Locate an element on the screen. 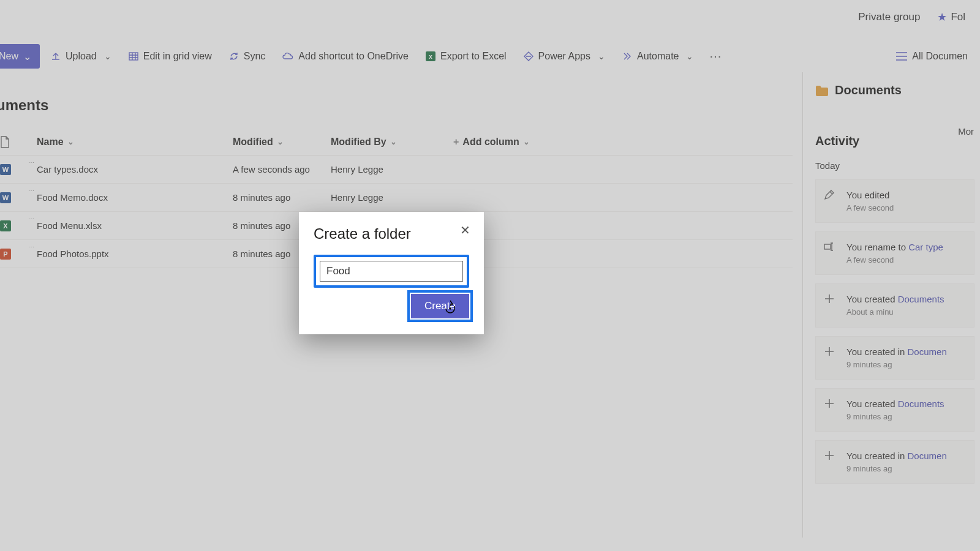 This screenshot has width=980, height=551. close-icon: ✕ is located at coordinates (466, 230).